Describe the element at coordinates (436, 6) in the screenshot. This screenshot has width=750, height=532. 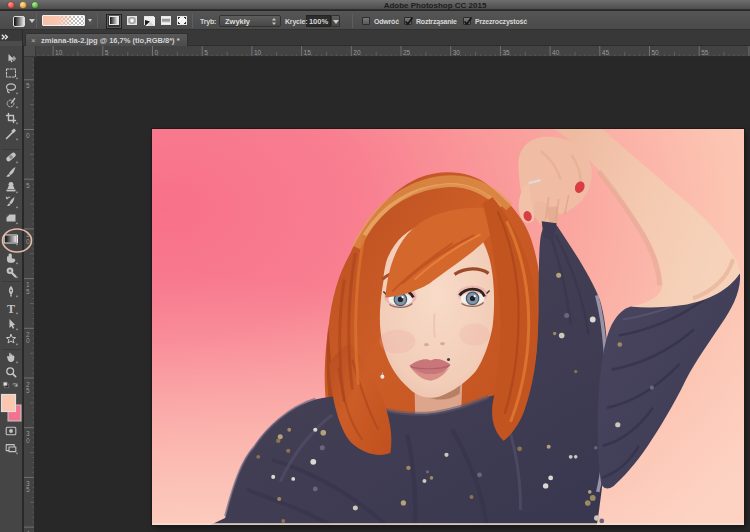
I see `svg-text: Adobe Photoshop CC 2015` at that location.